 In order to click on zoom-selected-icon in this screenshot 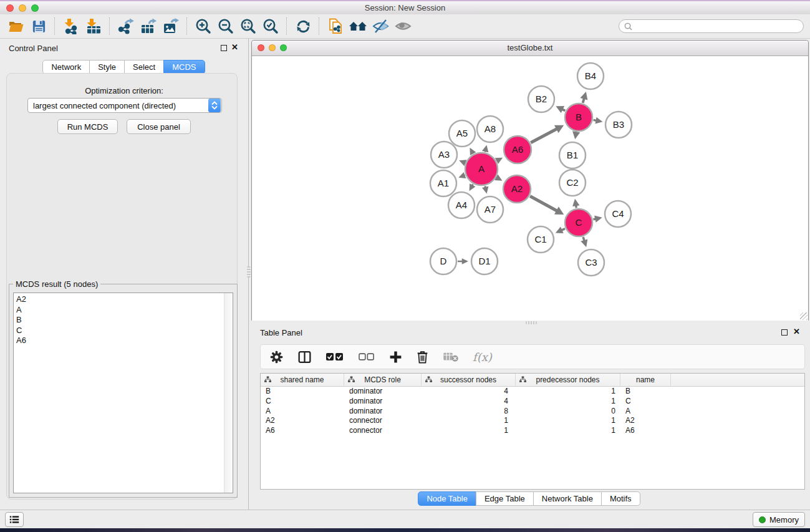, I will do `click(271, 26)`.